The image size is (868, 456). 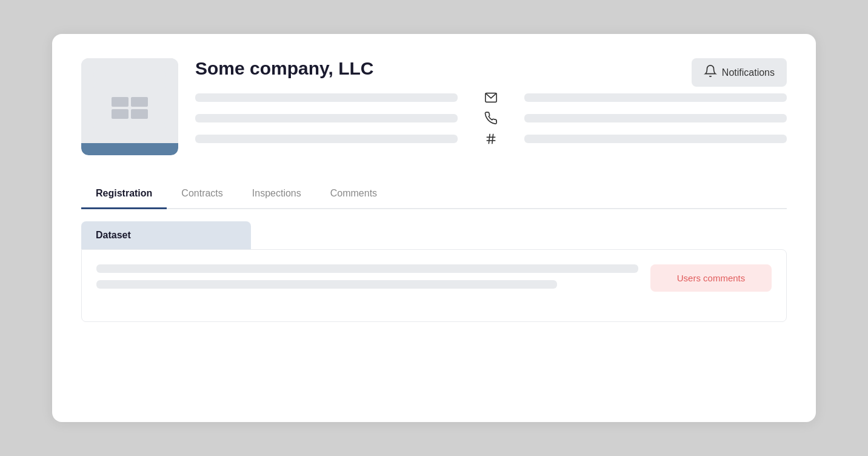 I want to click on notifications-button: Notifications, so click(x=739, y=73).